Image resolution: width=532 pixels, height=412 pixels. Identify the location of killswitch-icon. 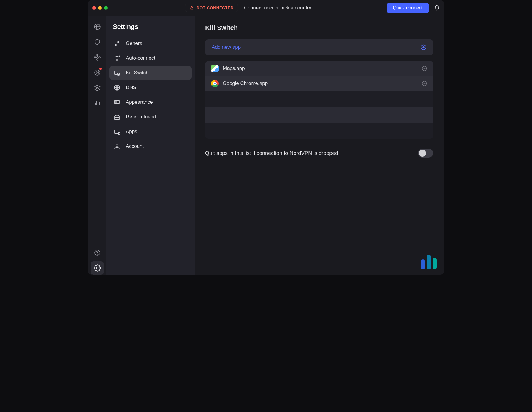
(117, 73).